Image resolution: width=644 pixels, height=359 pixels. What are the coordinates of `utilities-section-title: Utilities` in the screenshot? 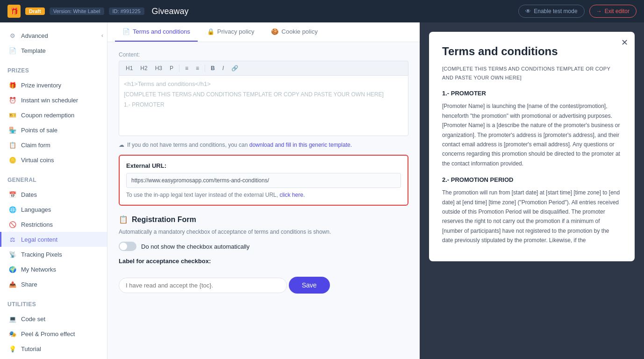 It's located at (53, 305).